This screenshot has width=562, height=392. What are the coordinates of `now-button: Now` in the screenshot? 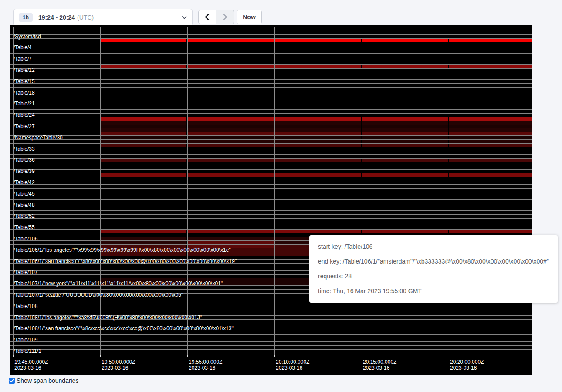 It's located at (249, 17).